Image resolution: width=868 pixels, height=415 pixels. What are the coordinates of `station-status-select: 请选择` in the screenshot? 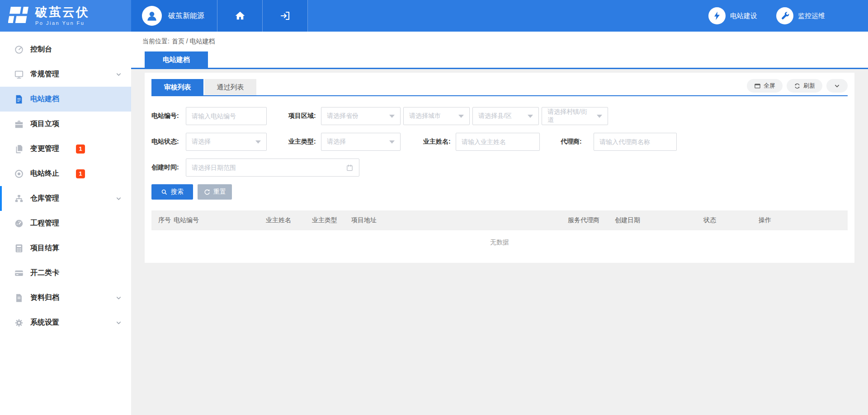 It's located at (226, 142).